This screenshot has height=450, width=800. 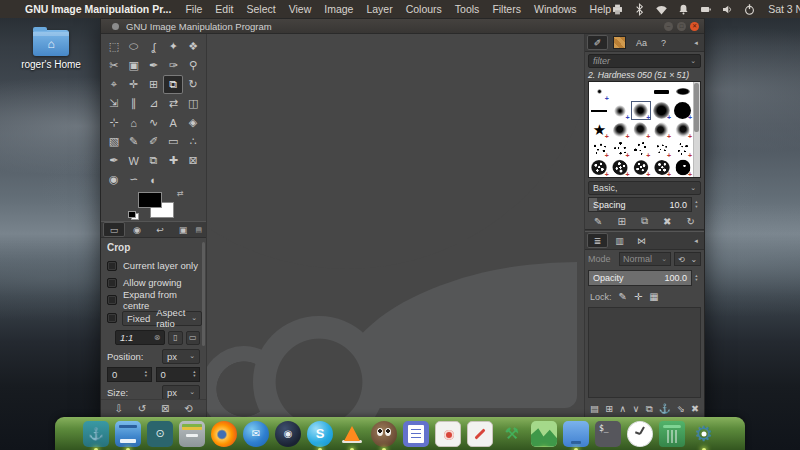 What do you see at coordinates (694, 26) in the screenshot?
I see `close-button: ✕` at bounding box center [694, 26].